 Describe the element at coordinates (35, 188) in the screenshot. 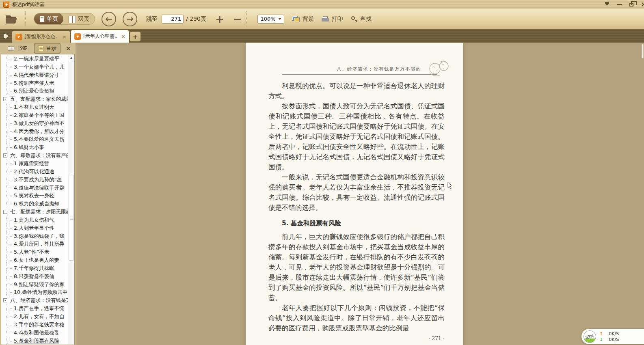

I see `toc-item: 4.道德与法律联手开辟` at that location.